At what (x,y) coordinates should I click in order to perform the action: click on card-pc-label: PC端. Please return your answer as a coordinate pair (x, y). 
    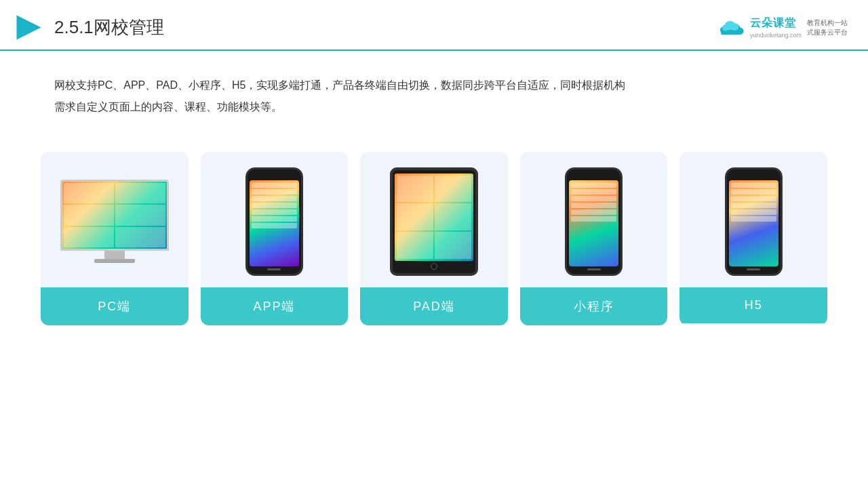
    Looking at the image, I should click on (115, 306).